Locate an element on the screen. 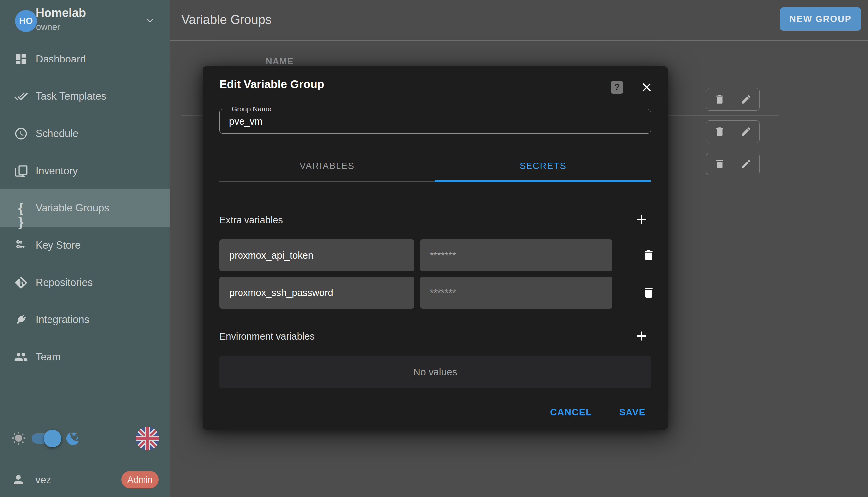  sidebar-item-variable-groups: { } Variable Groups is located at coordinates (85, 208).